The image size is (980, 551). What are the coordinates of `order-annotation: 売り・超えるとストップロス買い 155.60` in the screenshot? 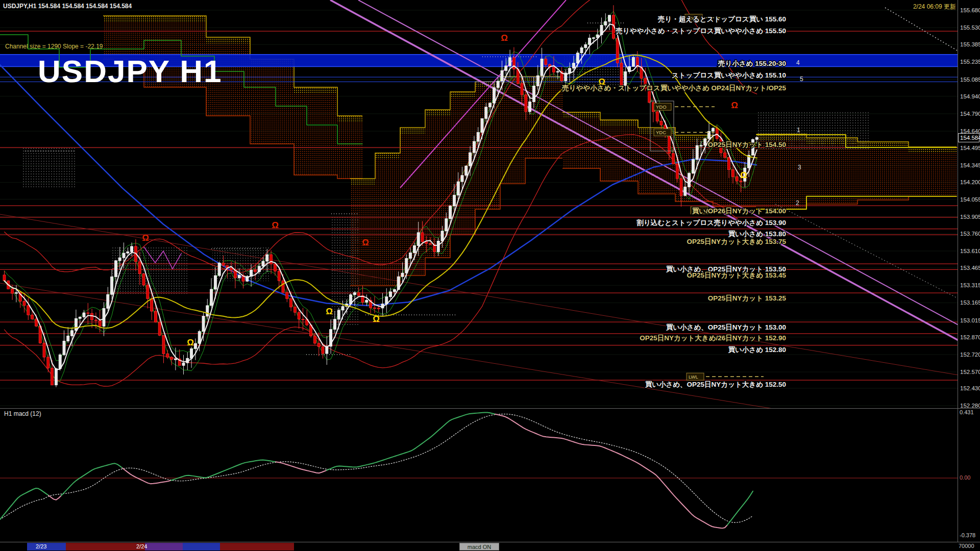 It's located at (722, 19).